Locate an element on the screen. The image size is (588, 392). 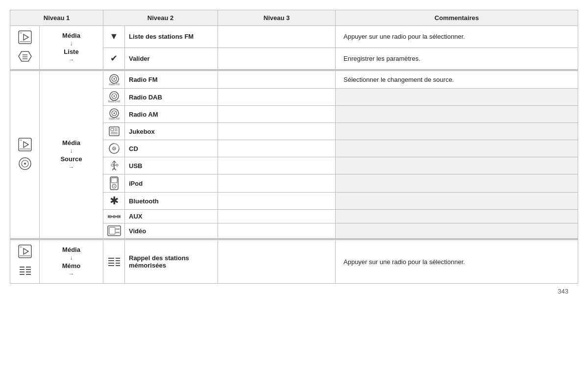
niveau2-label-cell: CD is located at coordinates (172, 149).